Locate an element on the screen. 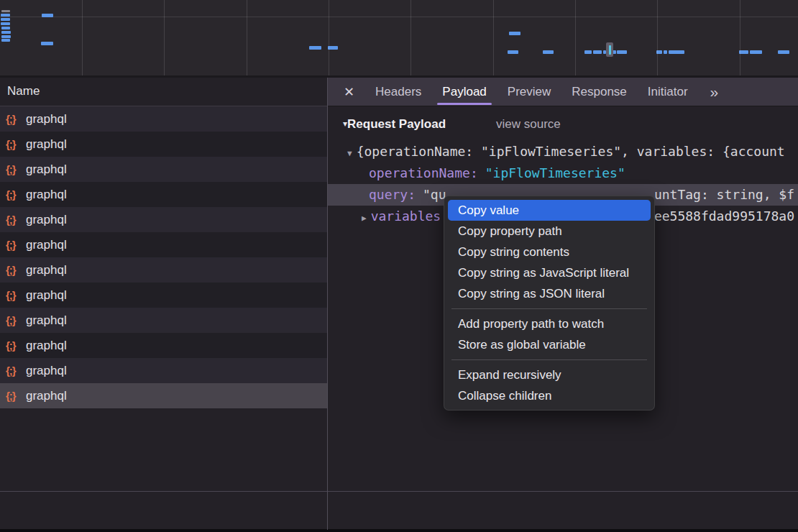  menu-item-collapse-children: Collapse children is located at coordinates (549, 395).